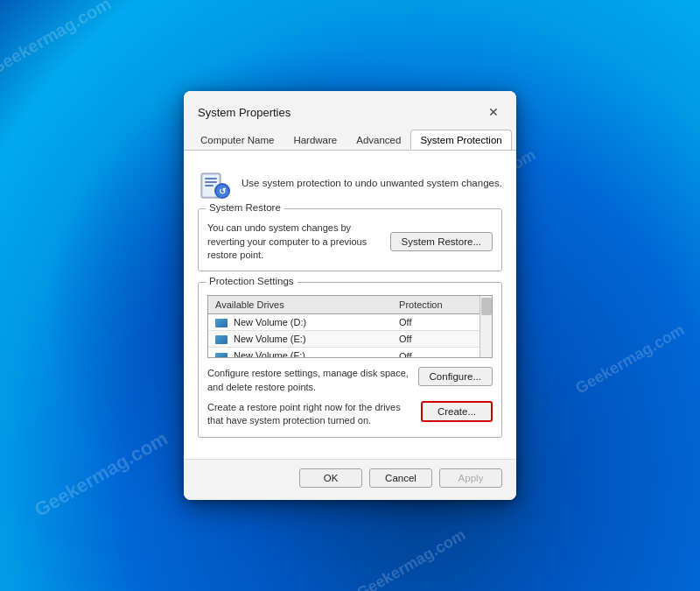 The height and width of the screenshot is (591, 700). What do you see at coordinates (350, 415) in the screenshot?
I see `create-row: Create a restore point right now for the…` at bounding box center [350, 415].